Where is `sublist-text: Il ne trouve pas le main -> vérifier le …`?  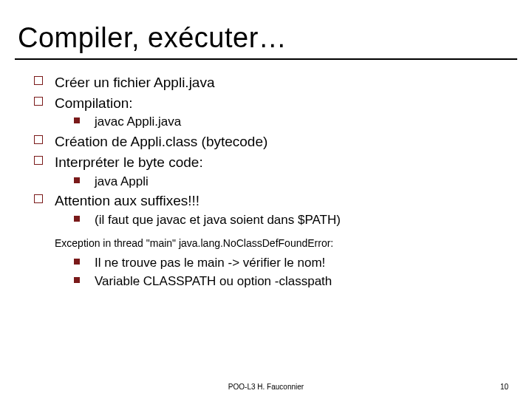
sublist-text: Il ne trouve pas le main -> vérifier le … is located at coordinates (210, 263).